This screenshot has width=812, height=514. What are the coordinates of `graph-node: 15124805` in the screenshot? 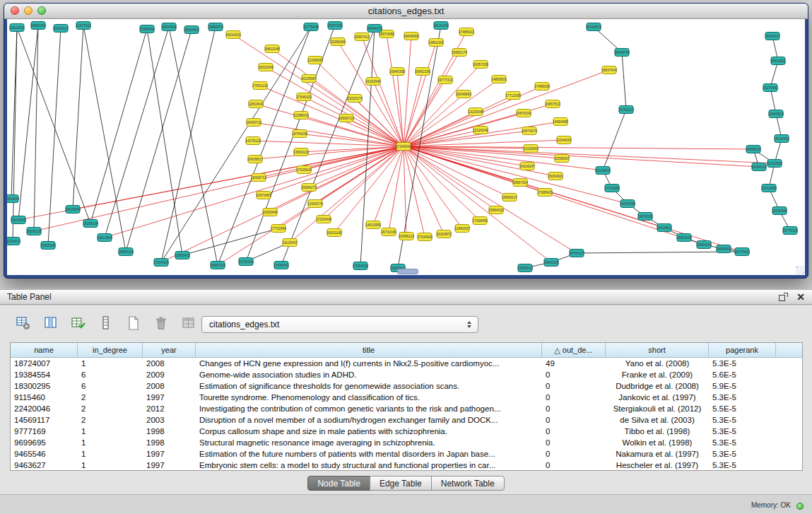 It's located at (18, 221).